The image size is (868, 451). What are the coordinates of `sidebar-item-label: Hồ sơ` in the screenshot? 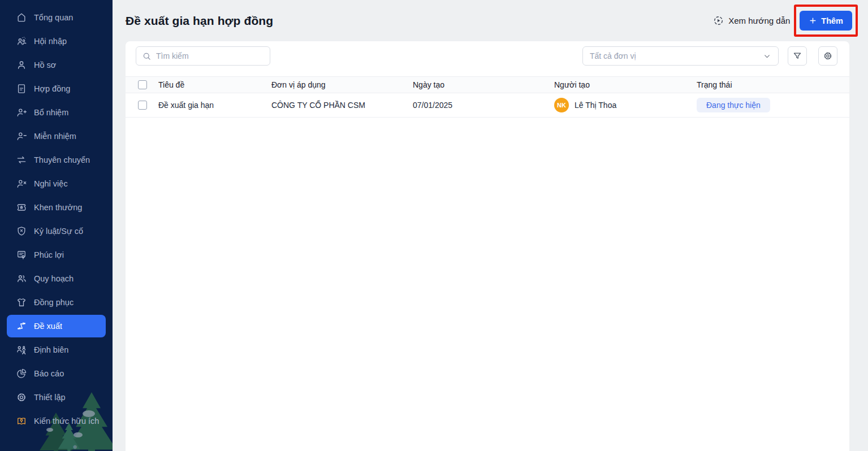 It's located at (45, 65).